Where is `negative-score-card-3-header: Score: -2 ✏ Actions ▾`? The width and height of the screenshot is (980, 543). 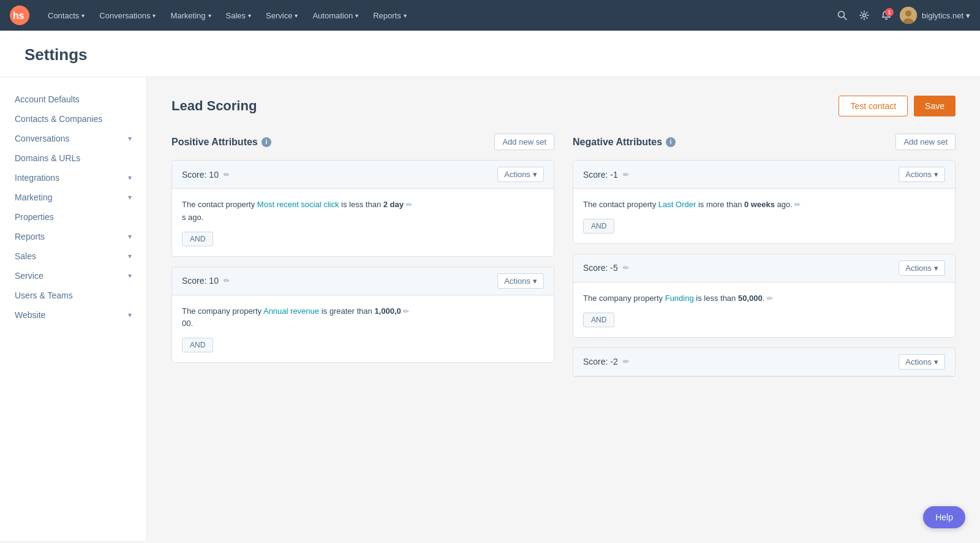
negative-score-card-3-header: Score: -2 ✏ Actions ▾ is located at coordinates (764, 362).